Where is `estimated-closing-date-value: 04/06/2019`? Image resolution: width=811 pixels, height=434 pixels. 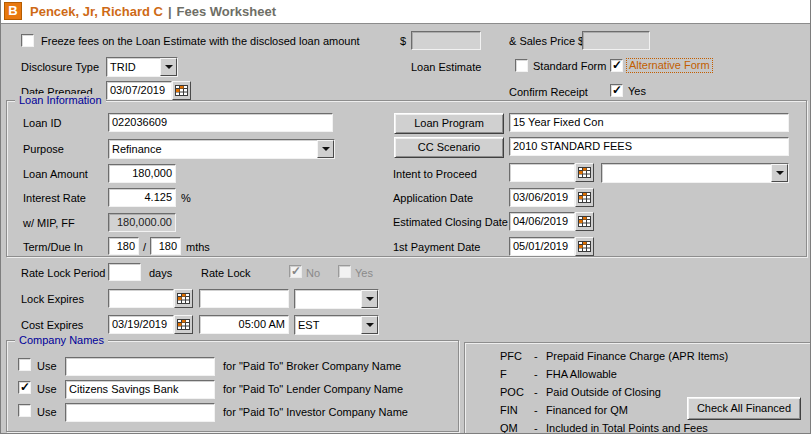 estimated-closing-date-value: 04/06/2019 is located at coordinates (542, 222).